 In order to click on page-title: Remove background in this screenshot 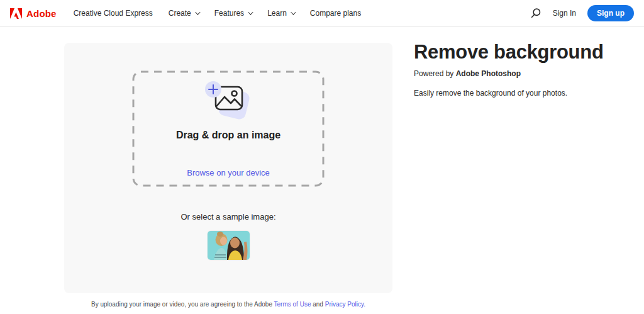, I will do `click(524, 53)`.